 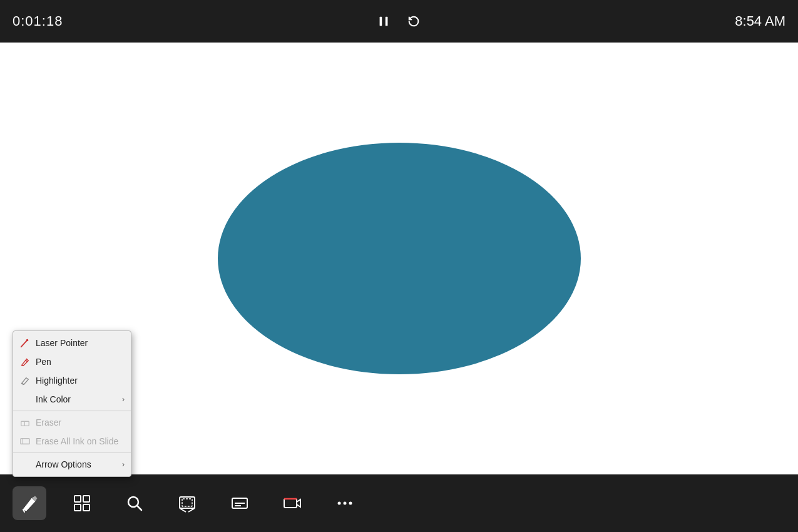 I want to click on erase-all-label: Erase All Ink on Slide, so click(x=77, y=441).